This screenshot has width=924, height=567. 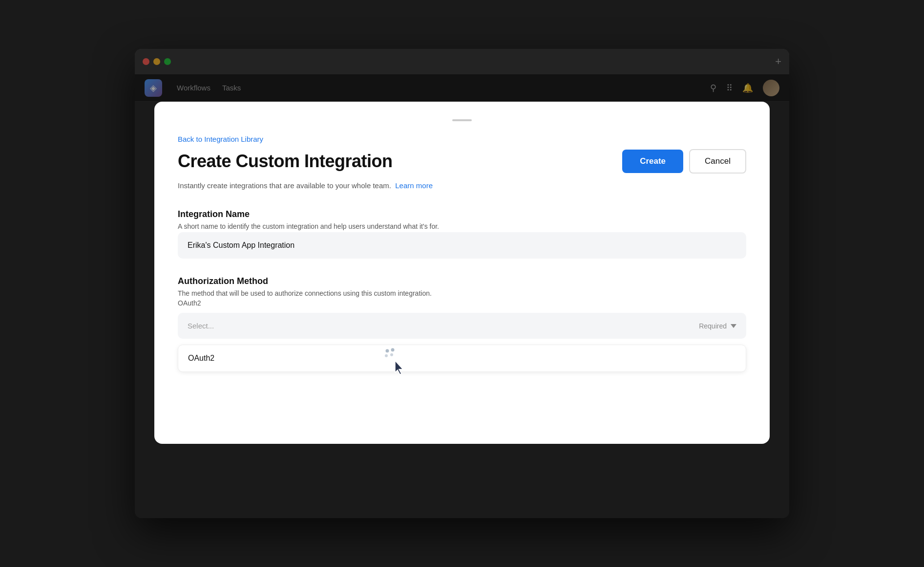 What do you see at coordinates (462, 282) in the screenshot?
I see `authorization-method-title: Authorization Method` at bounding box center [462, 282].